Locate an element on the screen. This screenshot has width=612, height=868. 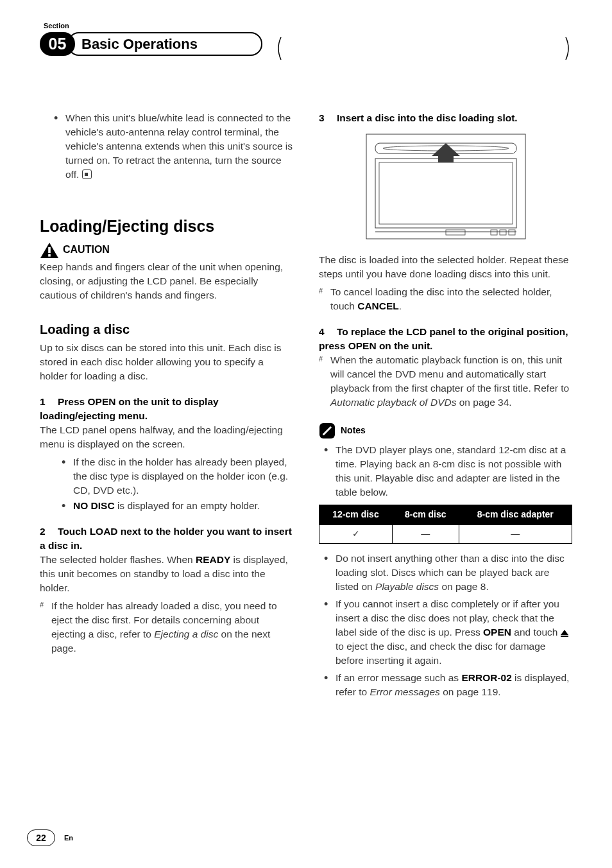
th-8cm-adapter: 8-cm disc adapter is located at coordinates (515, 515).